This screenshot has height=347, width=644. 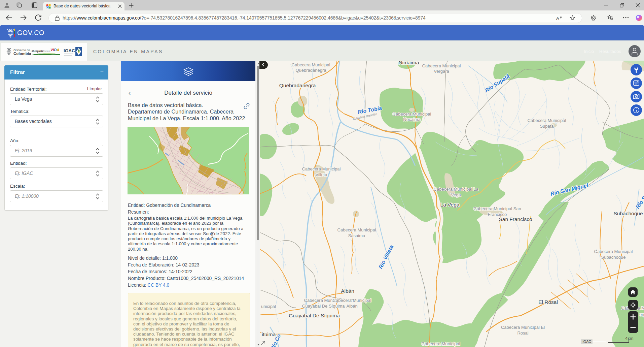 What do you see at coordinates (412, 119) in the screenshot?
I see `svg-text: Nocaima` at bounding box center [412, 119].